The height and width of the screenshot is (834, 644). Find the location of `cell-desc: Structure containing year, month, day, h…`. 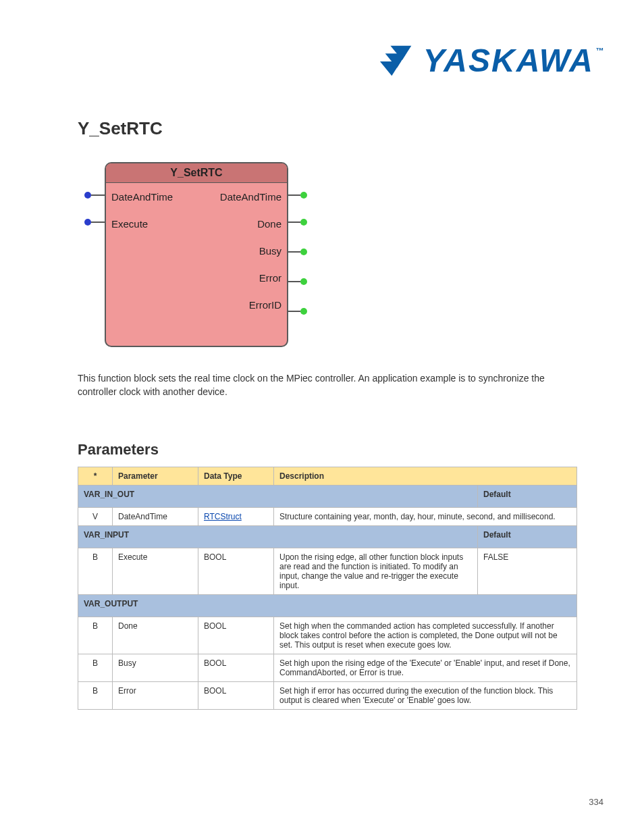

cell-desc: Structure containing year, month, day, h… is located at coordinates (425, 517).